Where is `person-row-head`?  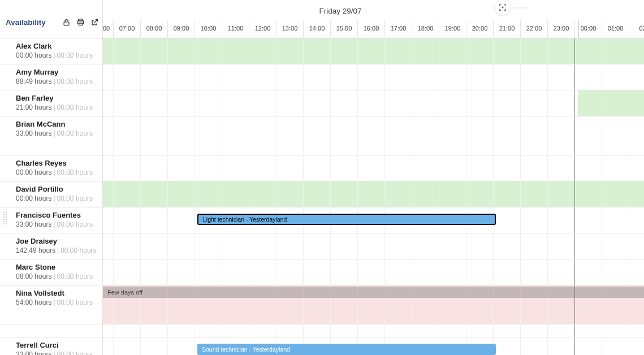
person-row-head is located at coordinates (51, 331).